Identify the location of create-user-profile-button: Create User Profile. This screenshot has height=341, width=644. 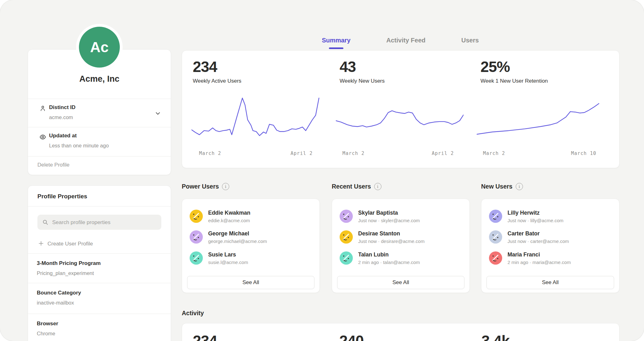
(99, 244).